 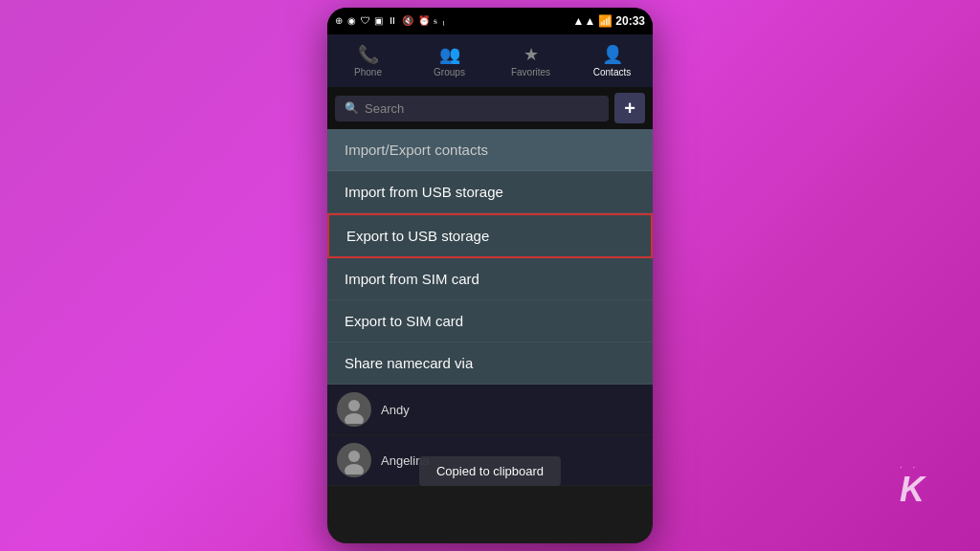 I want to click on avatar-andy, so click(x=354, y=409).